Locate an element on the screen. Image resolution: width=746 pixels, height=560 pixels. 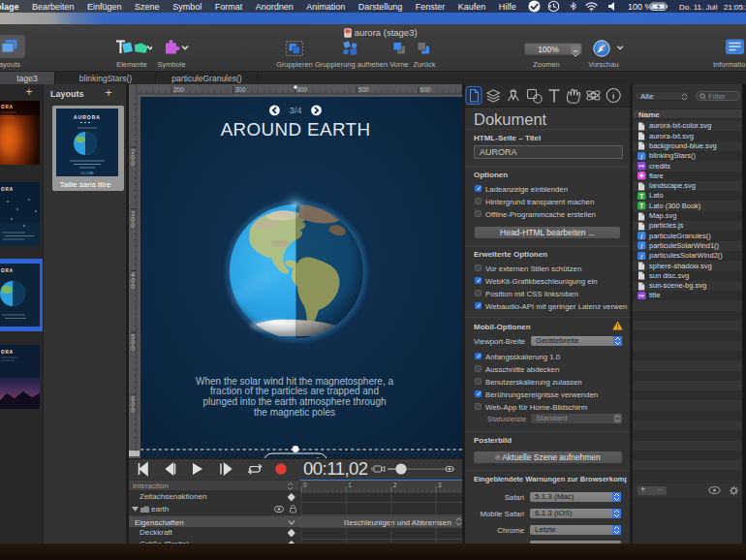
svg-text: the magnetic poles is located at coordinates (295, 413).